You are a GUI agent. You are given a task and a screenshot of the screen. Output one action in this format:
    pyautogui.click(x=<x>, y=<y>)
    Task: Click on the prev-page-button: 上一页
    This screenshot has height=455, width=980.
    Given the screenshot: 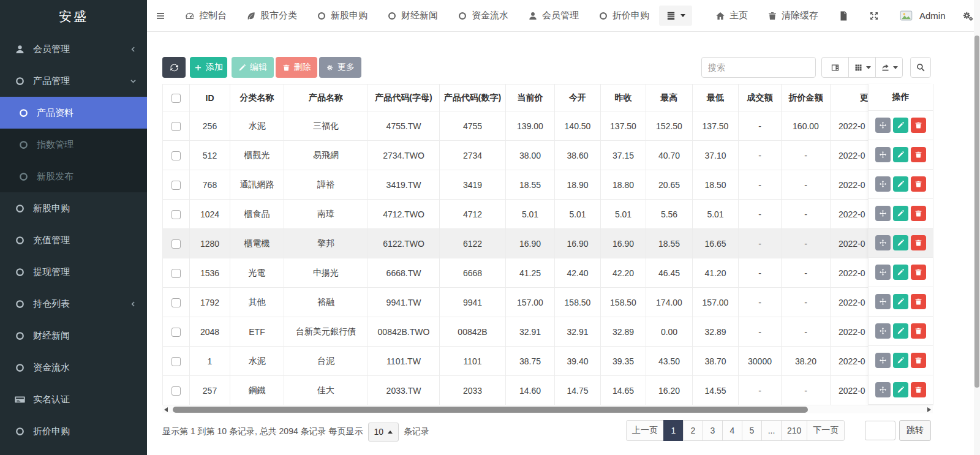 What is the action you would take?
    pyautogui.click(x=645, y=431)
    